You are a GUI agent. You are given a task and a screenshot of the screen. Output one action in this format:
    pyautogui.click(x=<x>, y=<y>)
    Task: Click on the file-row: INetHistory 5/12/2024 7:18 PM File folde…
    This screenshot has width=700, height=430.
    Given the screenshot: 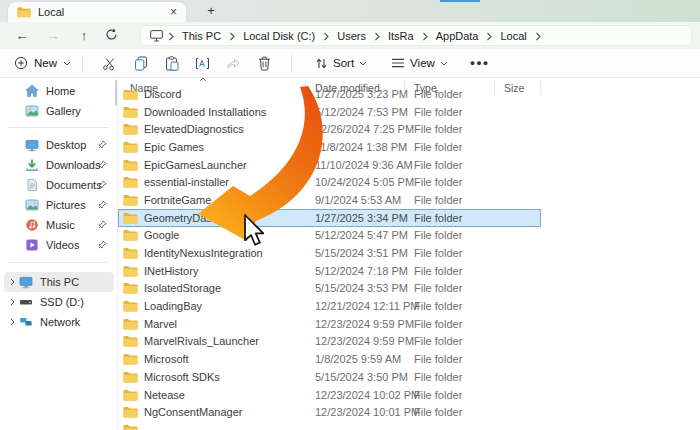 What is the action you would take?
    pyautogui.click(x=330, y=271)
    